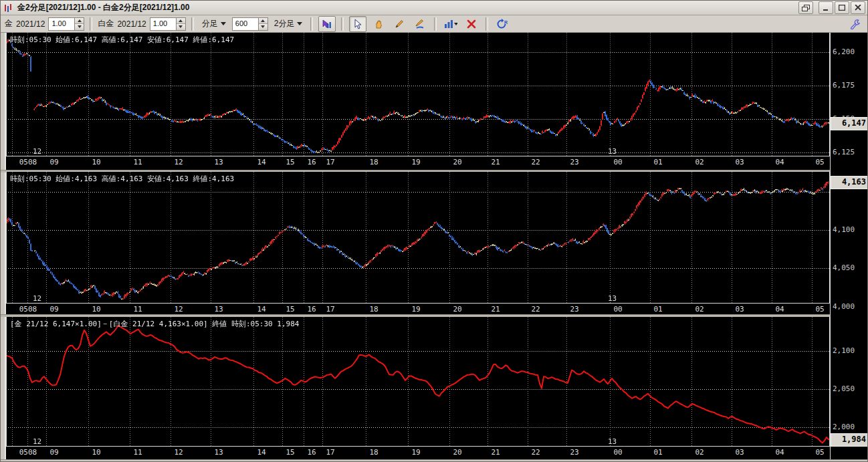  I want to click on platinum-multiplier-value: 1.00, so click(163, 24).